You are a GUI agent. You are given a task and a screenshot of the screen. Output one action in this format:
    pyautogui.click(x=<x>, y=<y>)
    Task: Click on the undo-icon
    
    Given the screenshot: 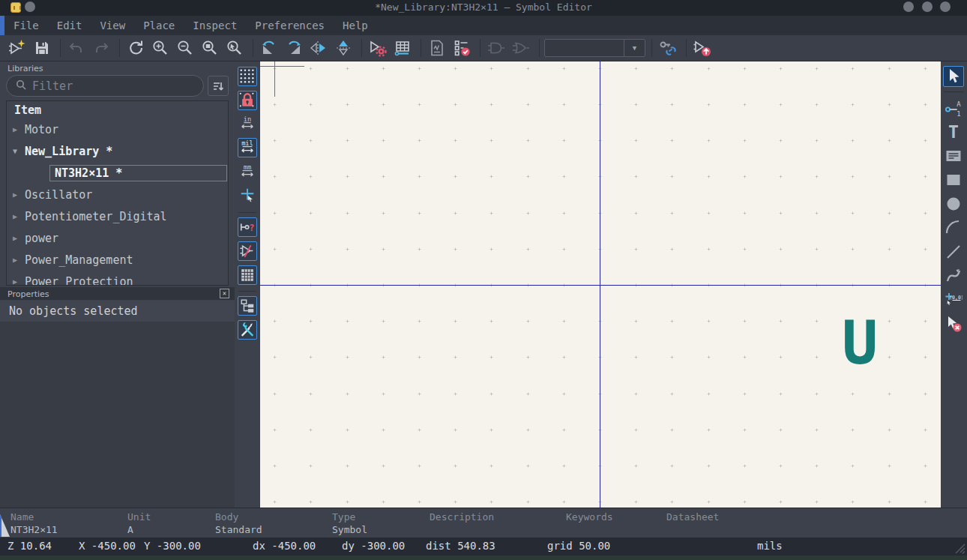 What is the action you would take?
    pyautogui.click(x=76, y=48)
    